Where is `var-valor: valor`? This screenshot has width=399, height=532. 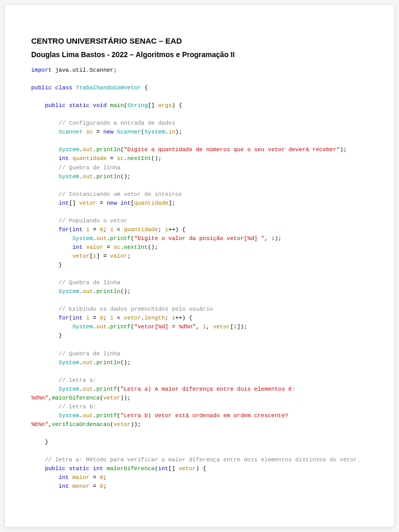
var-valor: valor is located at coordinates (118, 256).